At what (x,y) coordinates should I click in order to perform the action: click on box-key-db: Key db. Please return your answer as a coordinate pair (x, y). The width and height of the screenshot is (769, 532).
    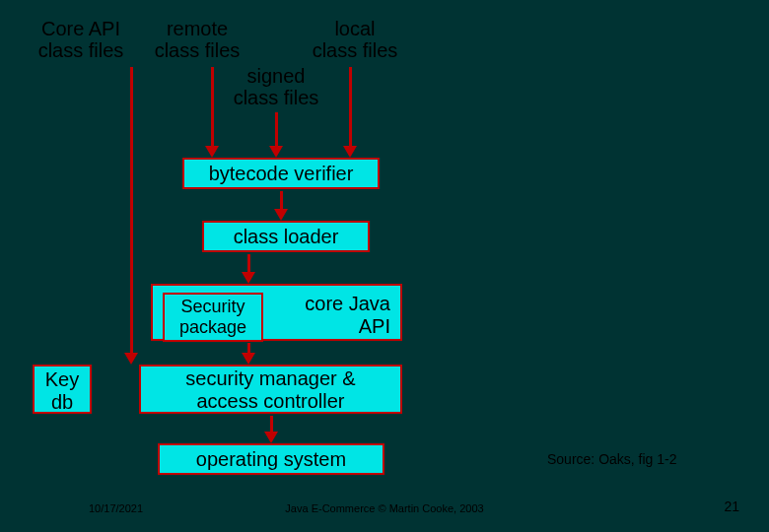
    Looking at the image, I should click on (62, 389).